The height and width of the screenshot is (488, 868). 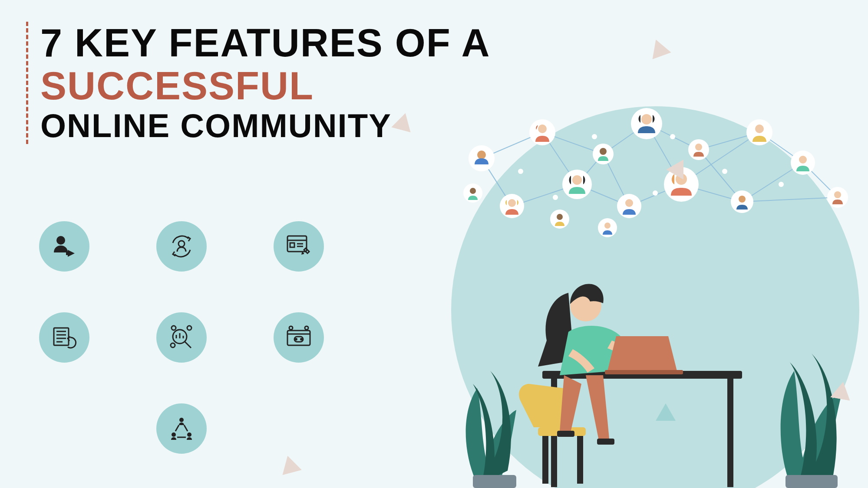 What do you see at coordinates (265, 86) in the screenshot?
I see `title-highlight: SUCCESSFUL` at bounding box center [265, 86].